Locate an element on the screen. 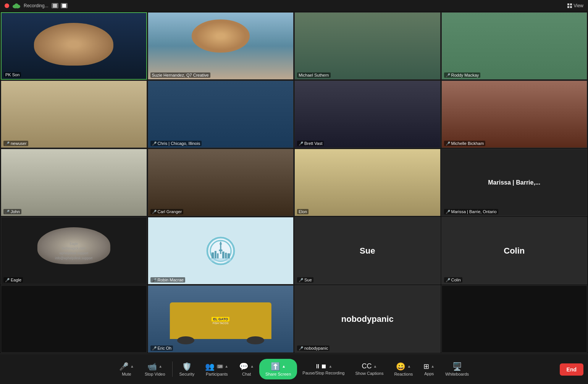 The image size is (588, 384). pause-recording-label: Pause/Stop Recording is located at coordinates (323, 373).